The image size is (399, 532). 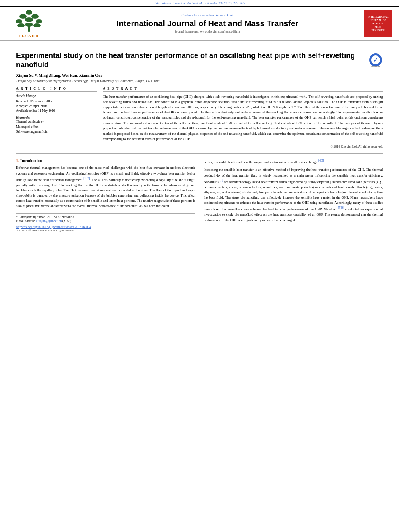 What do you see at coordinates (378, 23) in the screenshot?
I see `journal-logo-box: INTERNATIONALJOURNAL OFHEAT ANDMASSTRANS…` at bounding box center [378, 23].